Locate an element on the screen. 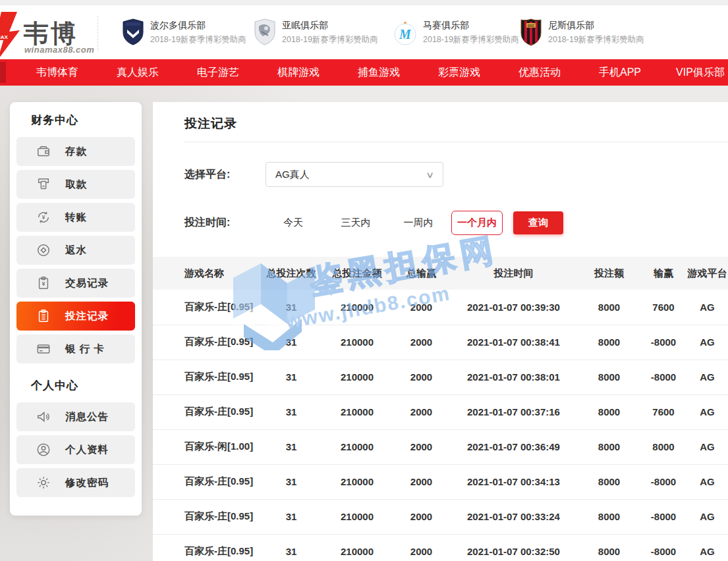 This screenshot has width=728, height=561. transfer-icon: ¥ is located at coordinates (43, 217).